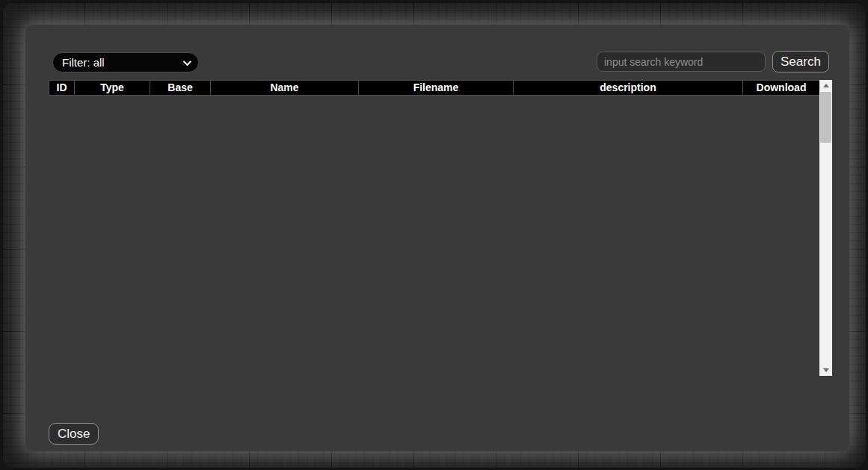 This screenshot has width=868, height=470. Describe the element at coordinates (181, 88) in the screenshot. I see `column-header-base: Base` at that location.